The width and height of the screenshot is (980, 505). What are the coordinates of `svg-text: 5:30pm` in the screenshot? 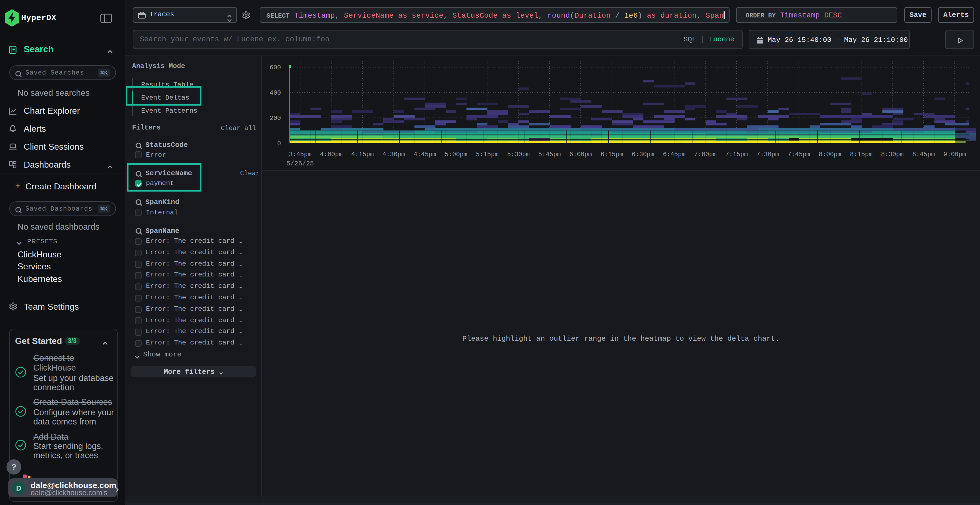 It's located at (518, 154).